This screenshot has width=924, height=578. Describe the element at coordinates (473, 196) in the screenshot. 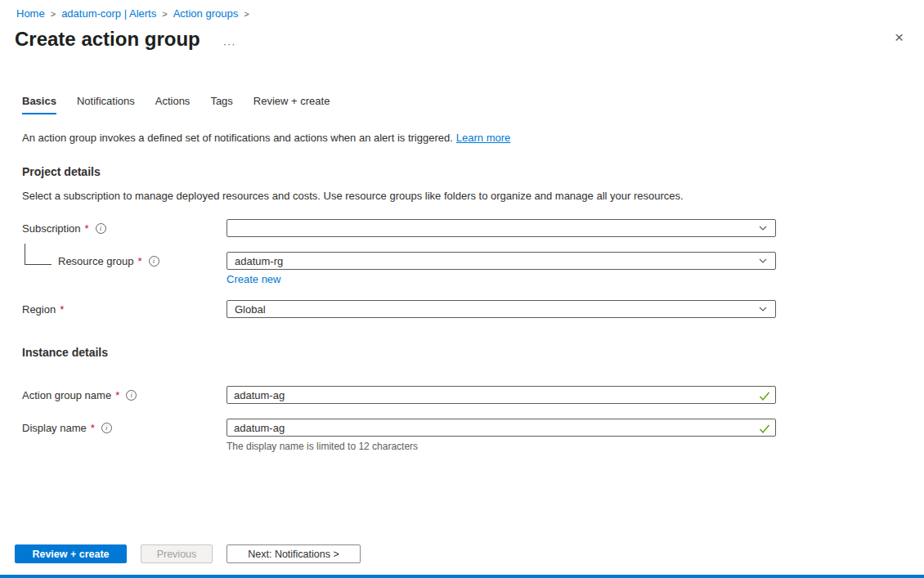

I see `project-details-description: Select a subscription to manage deployed…` at that location.